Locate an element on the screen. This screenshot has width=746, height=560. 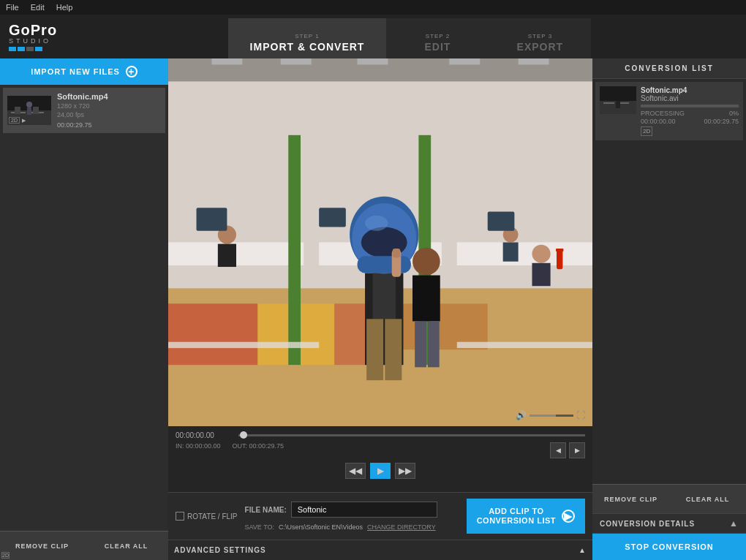
play-button: ▶ is located at coordinates (380, 471).